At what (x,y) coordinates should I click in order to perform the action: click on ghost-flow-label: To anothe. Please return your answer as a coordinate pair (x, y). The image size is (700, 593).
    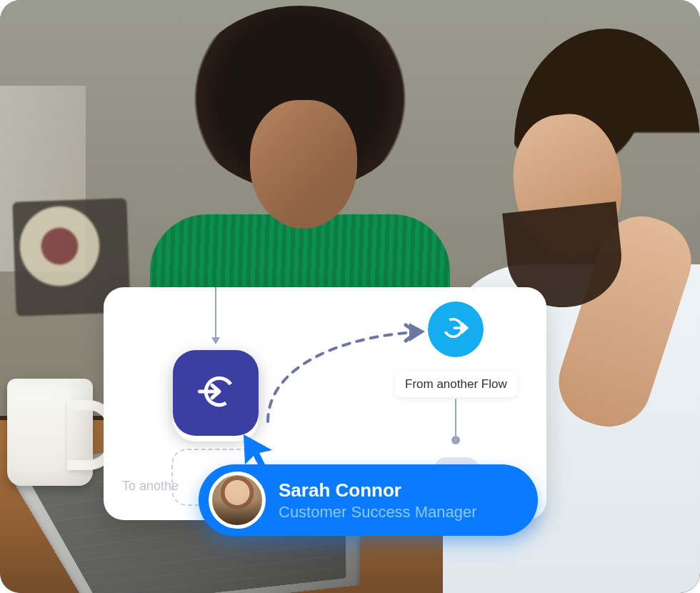
    Looking at the image, I should click on (150, 486).